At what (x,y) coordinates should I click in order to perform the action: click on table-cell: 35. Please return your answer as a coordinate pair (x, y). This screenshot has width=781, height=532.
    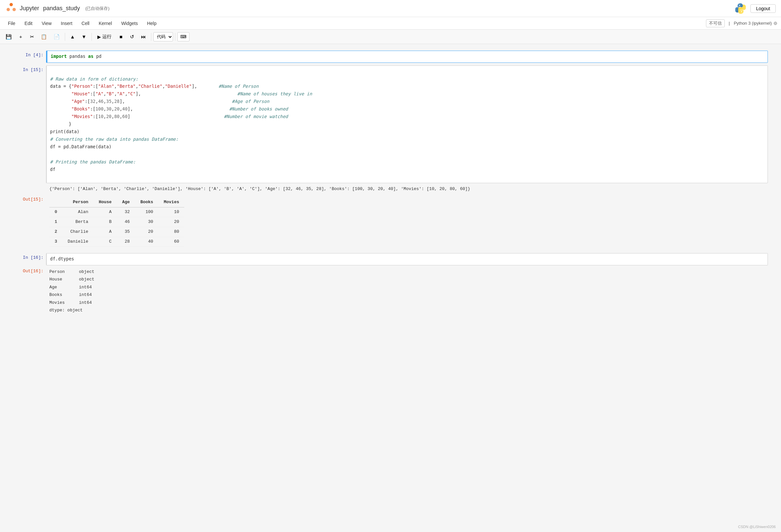
    Looking at the image, I should click on (126, 232).